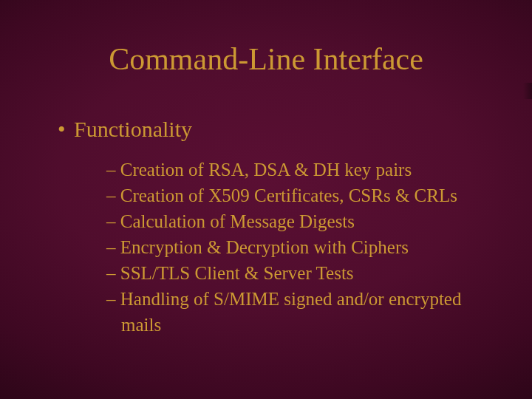 The height and width of the screenshot is (399, 532). What do you see at coordinates (528, 91) in the screenshot?
I see `edge-shadow` at bounding box center [528, 91].